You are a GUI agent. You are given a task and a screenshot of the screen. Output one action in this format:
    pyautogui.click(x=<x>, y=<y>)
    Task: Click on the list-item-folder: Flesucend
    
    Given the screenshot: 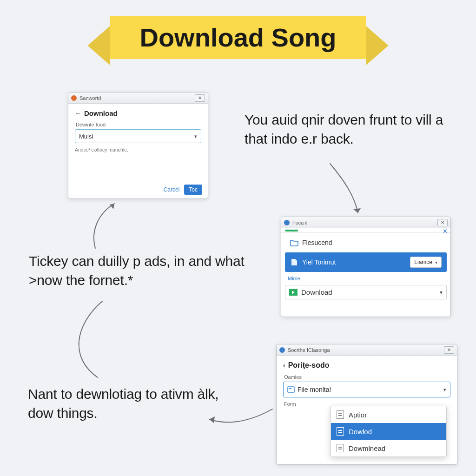 What is the action you would take?
    pyautogui.click(x=366, y=243)
    